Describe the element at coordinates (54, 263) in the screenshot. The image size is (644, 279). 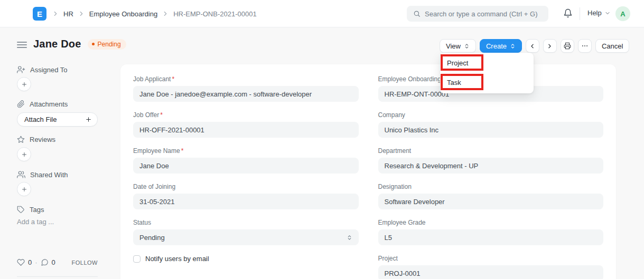
I see `comments-count: 0` at that location.